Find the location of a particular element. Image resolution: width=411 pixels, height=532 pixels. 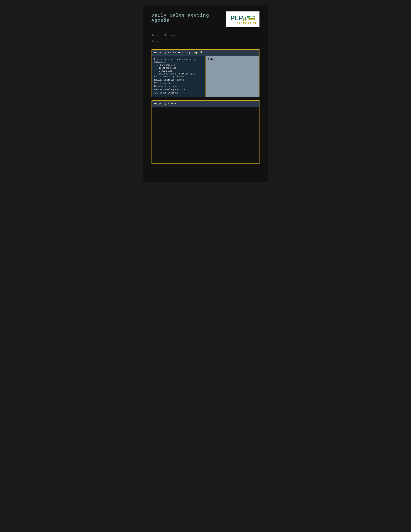

notes-label: Notes: is located at coordinates (233, 59).